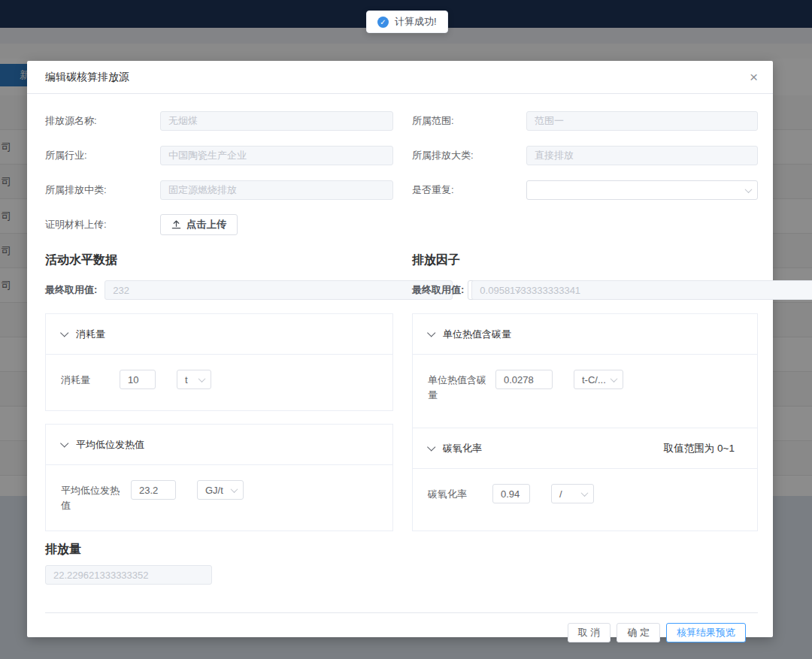 Image resolution: width=812 pixels, height=659 pixels. Describe the element at coordinates (594, 380) in the screenshot. I see `carbon-content-unit-value: t-C/...` at that location.